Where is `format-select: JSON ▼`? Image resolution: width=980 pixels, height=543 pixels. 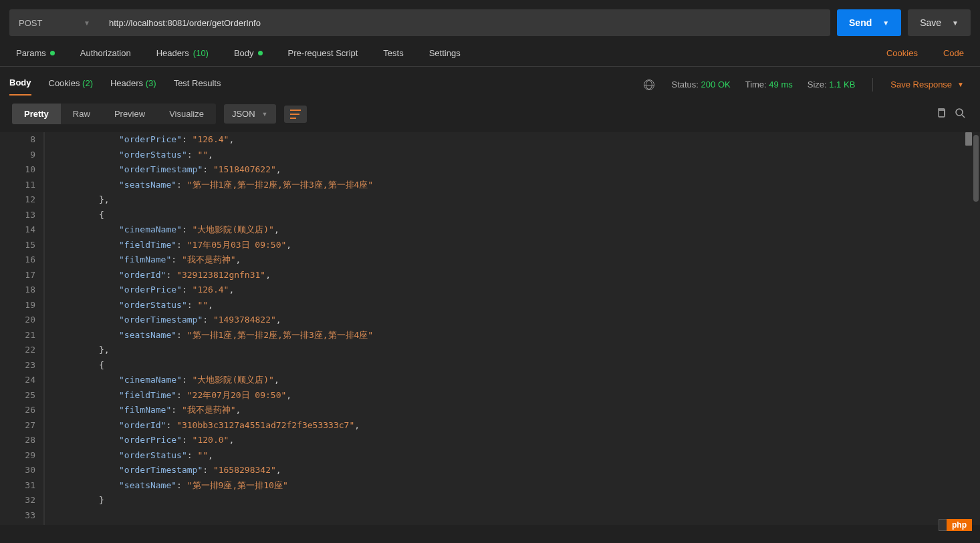
format-select: JSON ▼ is located at coordinates (250, 114).